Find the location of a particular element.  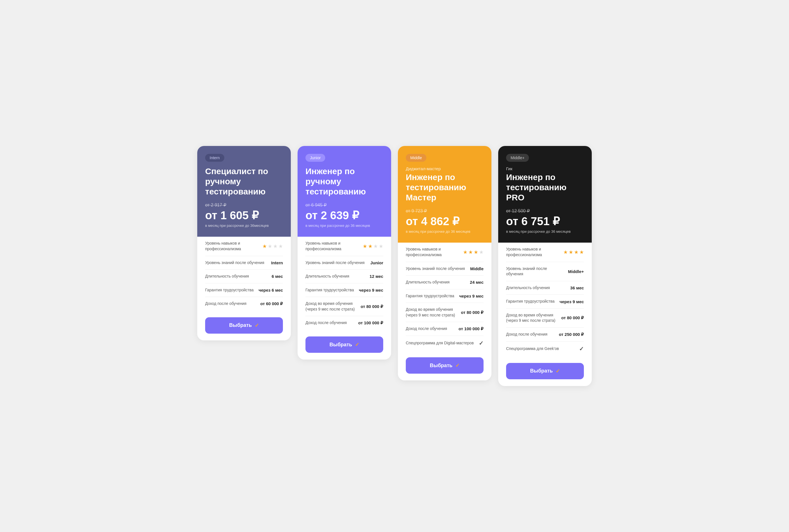

card-body-middle: Уровень навыков и профессионализма★★★★Ур… is located at coordinates (445, 297).